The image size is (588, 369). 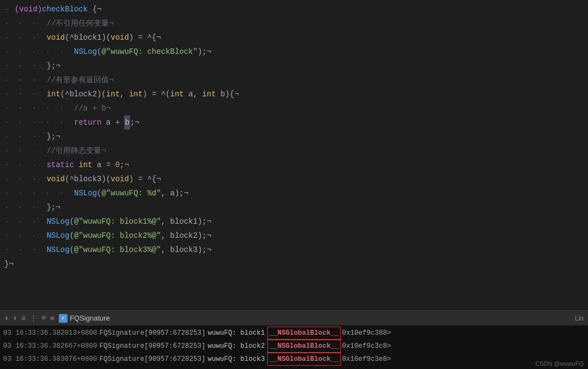 What do you see at coordinates (113, 94) in the screenshot?
I see `kw-int2: int` at bounding box center [113, 94].